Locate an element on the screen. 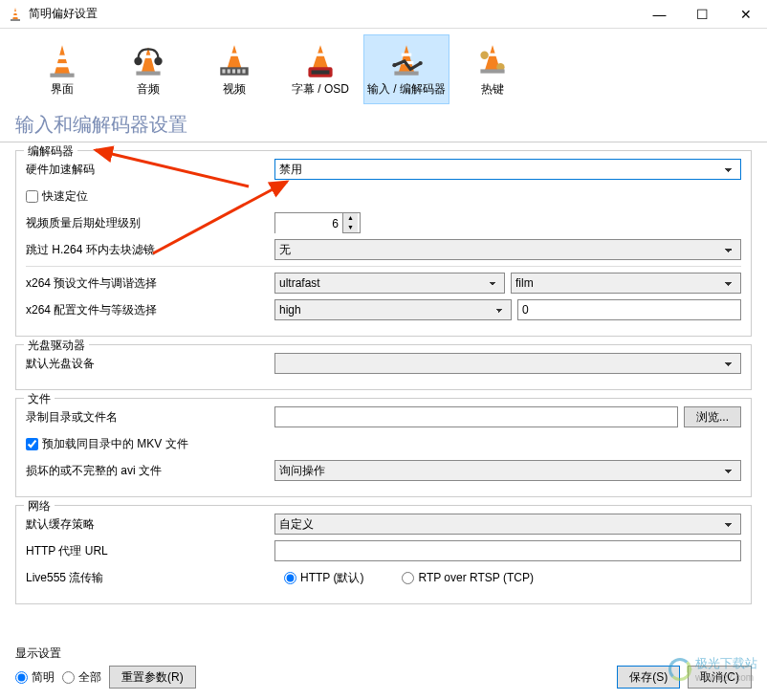 This screenshot has height=700, width=767. cache-select: 自定义 is located at coordinates (508, 524).